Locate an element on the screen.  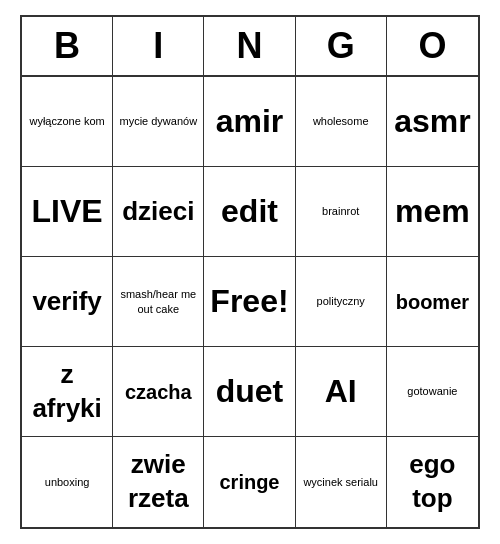
cell-label: gotowanie is located at coordinates (432, 391).